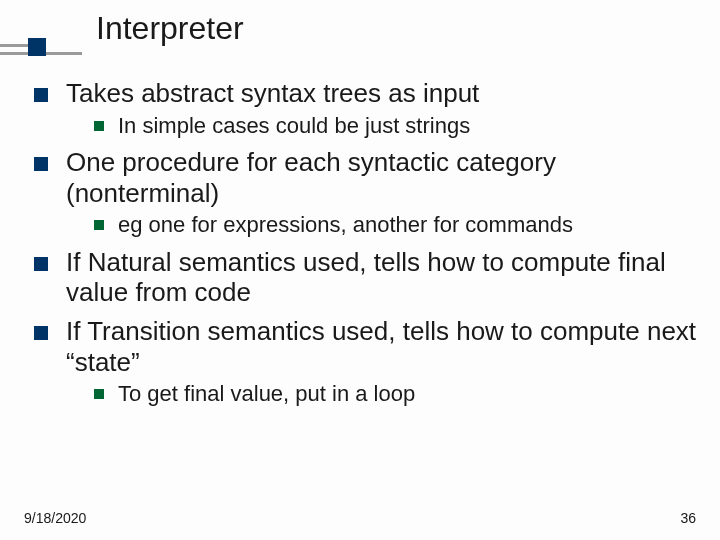  I want to click on slide-title: Interpreter, so click(360, 28).